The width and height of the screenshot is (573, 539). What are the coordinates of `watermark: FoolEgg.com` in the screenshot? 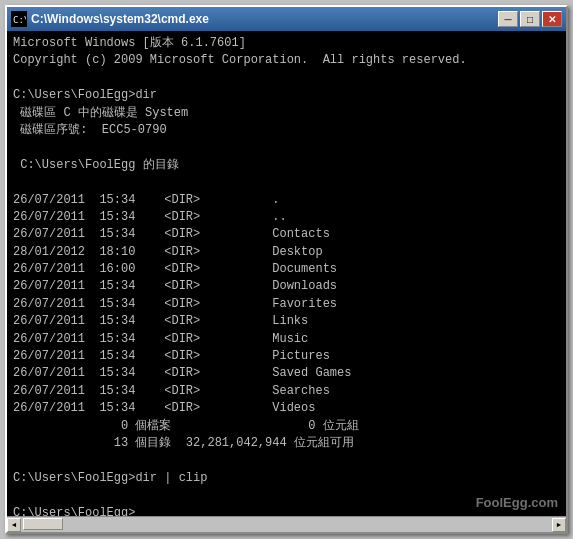 It's located at (517, 502).